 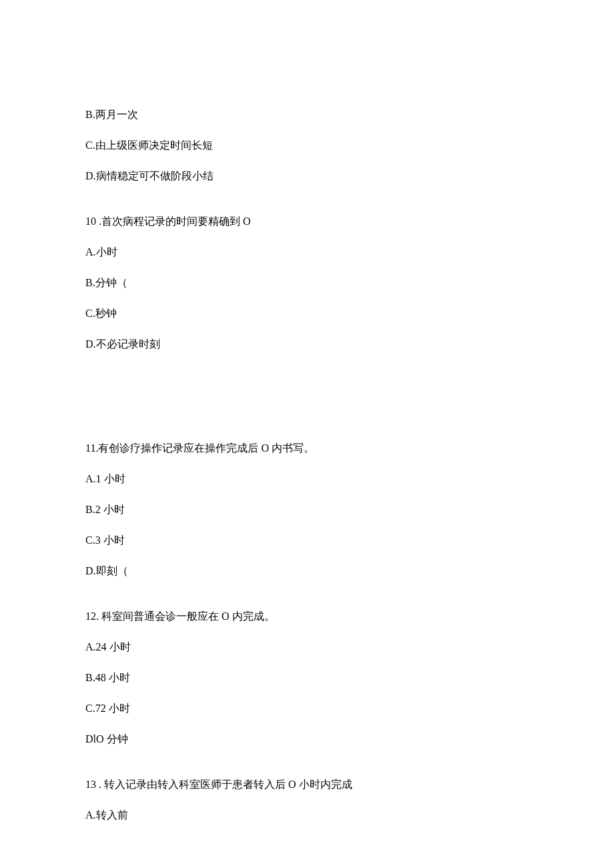 What do you see at coordinates (307, 222) in the screenshot?
I see `question-text: 10 .首次病程记录的时间要精确到 O` at bounding box center [307, 222].